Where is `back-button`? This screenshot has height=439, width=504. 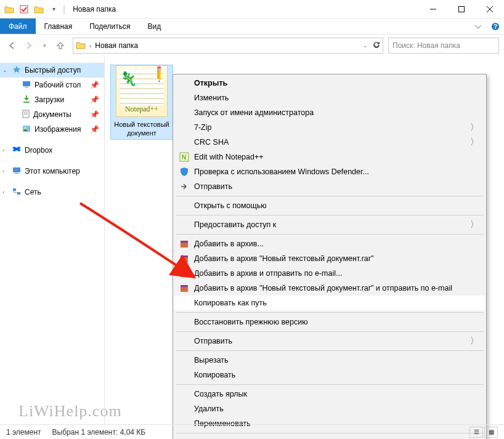 back-button is located at coordinates (12, 46).